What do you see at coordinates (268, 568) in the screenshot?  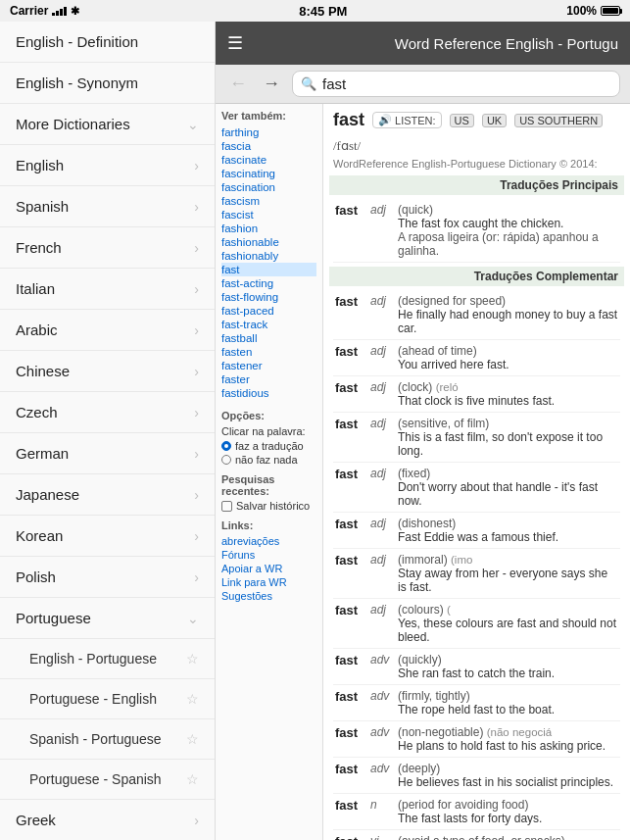 I see `links-list: abreviações Fóruns Apoiar a WR Link para…` at bounding box center [268, 568].